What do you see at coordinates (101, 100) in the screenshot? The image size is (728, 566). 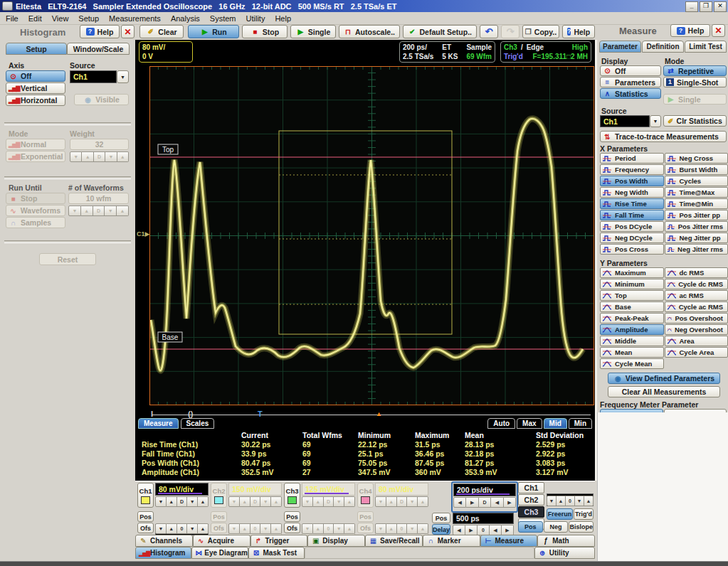 I see `visible-button: Visible` at bounding box center [101, 100].